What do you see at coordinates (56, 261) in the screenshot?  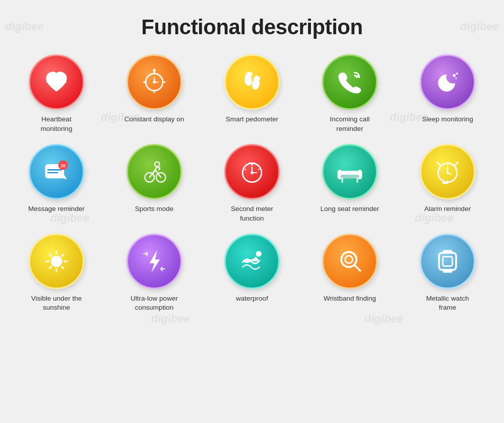 I see `sunshine-icon` at bounding box center [56, 261].